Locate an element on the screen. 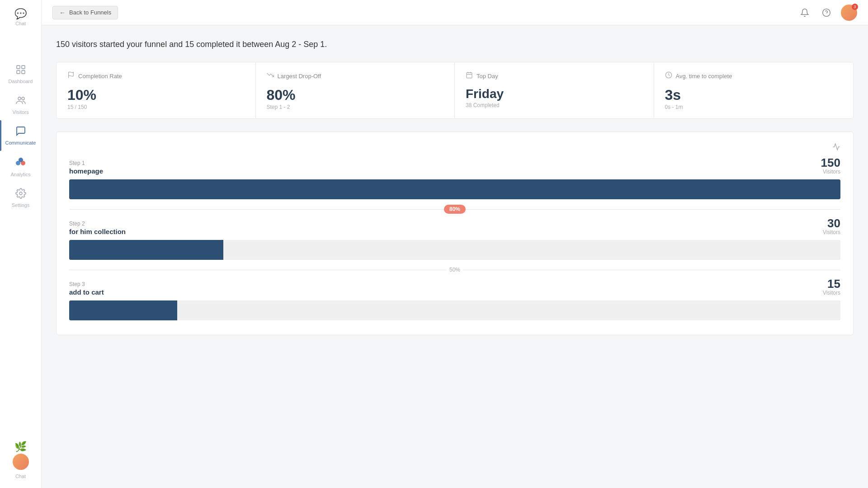 This screenshot has width=868, height=488. page-header: ← Back to Funnels 3 is located at coordinates (455, 13).